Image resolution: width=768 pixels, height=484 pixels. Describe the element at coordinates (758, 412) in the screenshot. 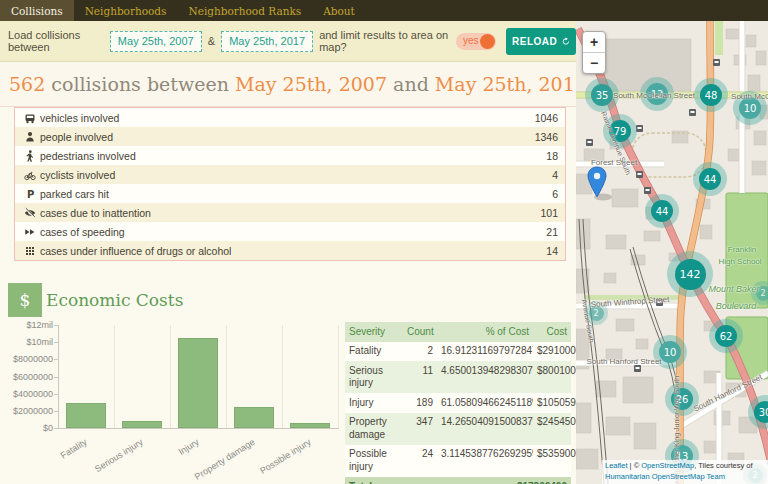

I see `cluster-marker-30: 30` at that location.